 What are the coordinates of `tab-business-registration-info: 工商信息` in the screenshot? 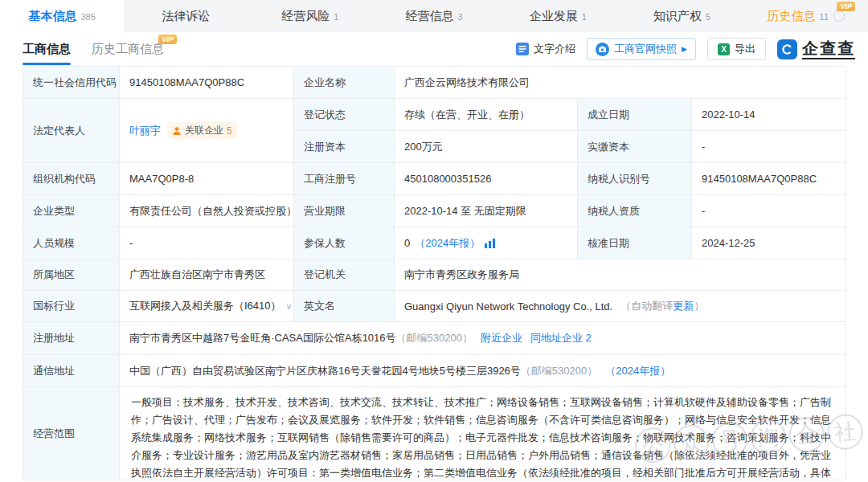 It's located at (47, 50).